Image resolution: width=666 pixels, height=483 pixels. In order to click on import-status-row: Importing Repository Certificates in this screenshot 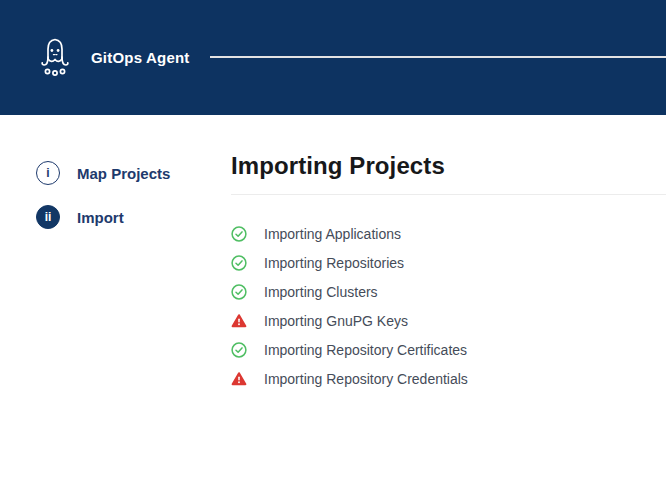, I will do `click(448, 350)`.